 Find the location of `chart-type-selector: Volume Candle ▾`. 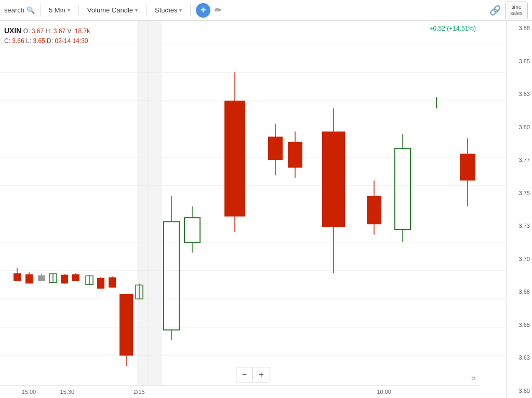

chart-type-selector: Volume Candle ▾ is located at coordinates (112, 10).